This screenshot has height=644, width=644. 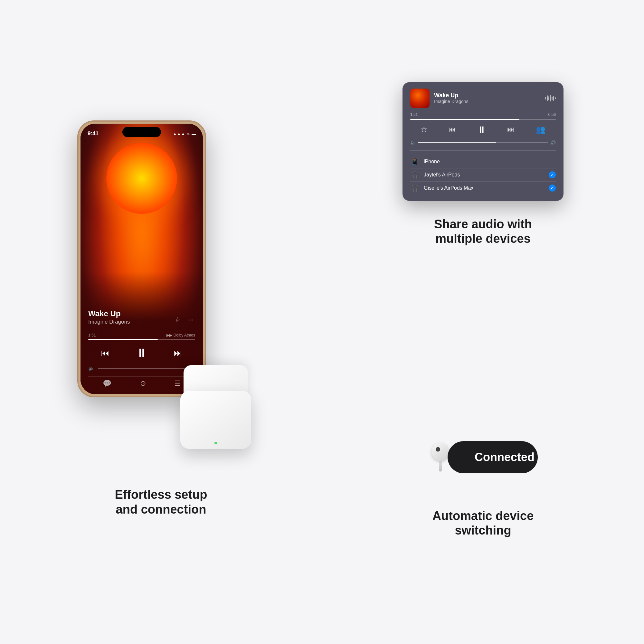 I want to click on iphone-device-icon: 📱, so click(x=415, y=162).